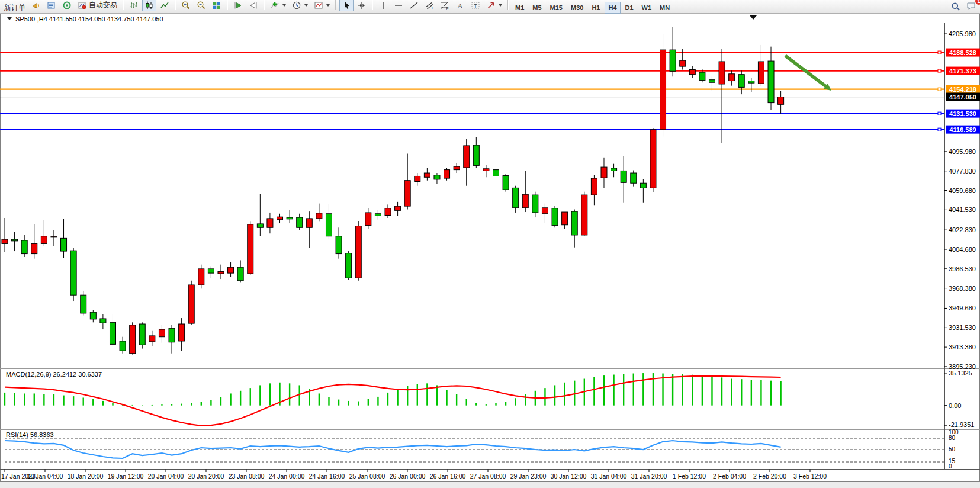 The width and height of the screenshot is (980, 488). I want to click on channel-button: E, so click(429, 6).